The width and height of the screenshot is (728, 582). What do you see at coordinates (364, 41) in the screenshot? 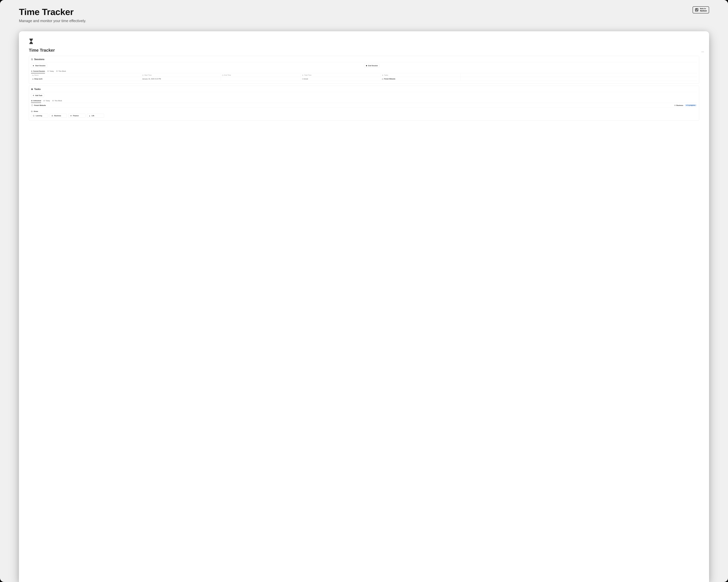
I see `hourglass-icon` at bounding box center [364, 41].